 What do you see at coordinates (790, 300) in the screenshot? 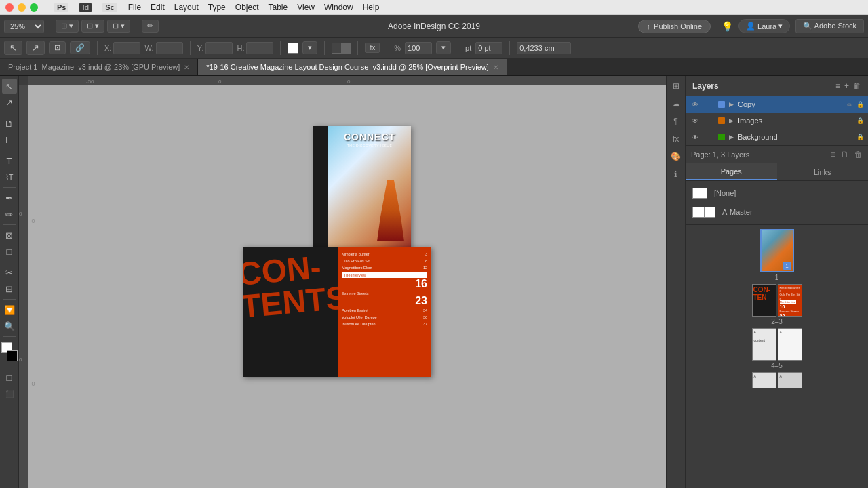
I see `page-thumb-3: Kimoleria Bunter 3Oulo Pro Eos Sit 8The …` at bounding box center [790, 300].